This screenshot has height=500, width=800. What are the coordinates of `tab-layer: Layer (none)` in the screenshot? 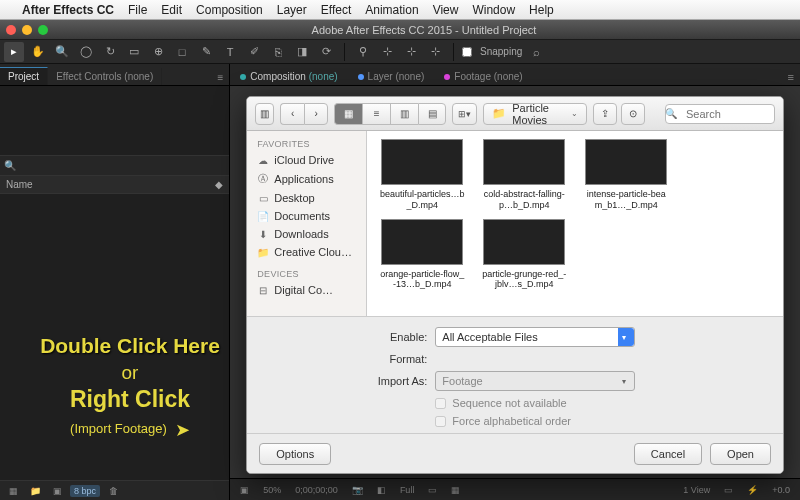 It's located at (392, 76).